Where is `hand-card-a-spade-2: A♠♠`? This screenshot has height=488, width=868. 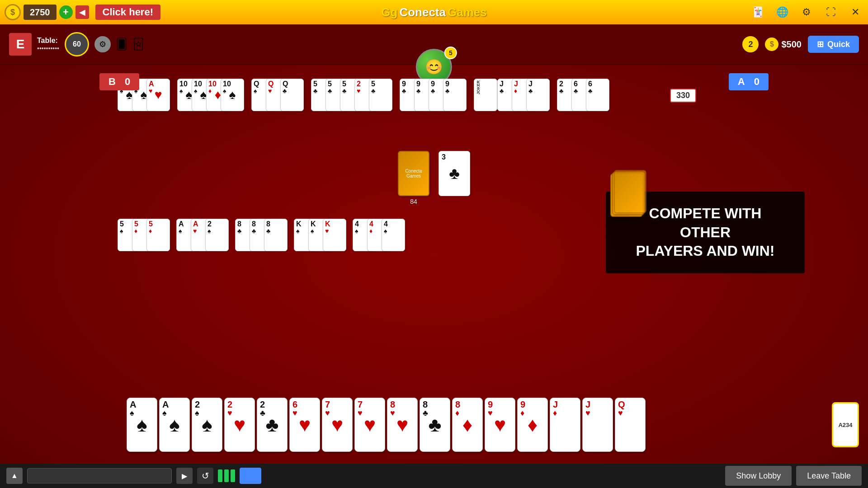 hand-card-a-spade-2: A♠♠ is located at coordinates (175, 425).